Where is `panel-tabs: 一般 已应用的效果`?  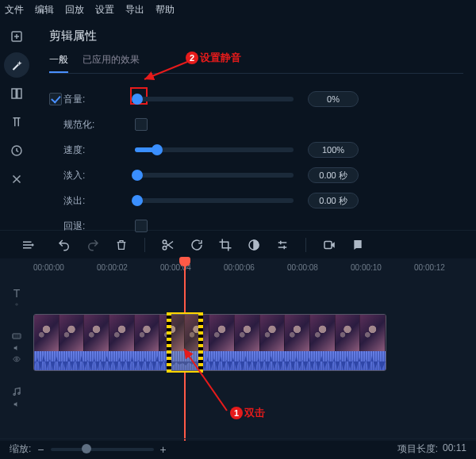 panel-tabs: 一般 已应用的效果 is located at coordinates (256, 63).